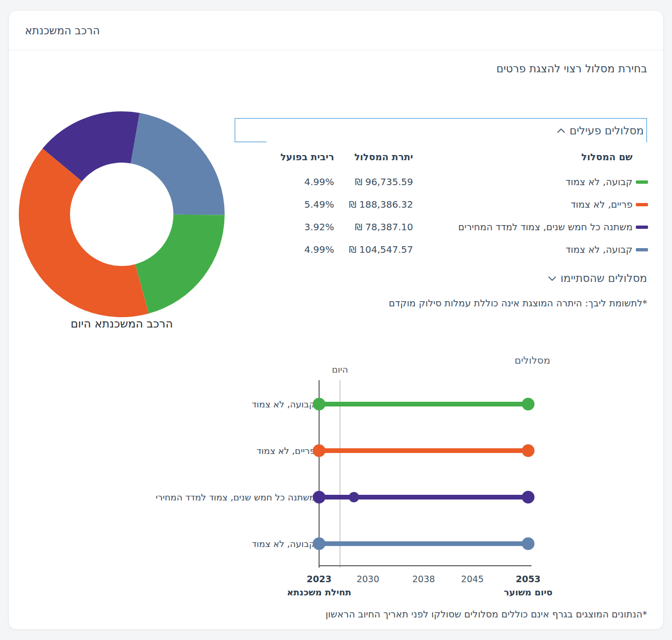 The image size is (672, 640). Describe the element at coordinates (598, 278) in the screenshot. I see `completed-tracks-accordion: מסלולים שהסתיימו` at that location.